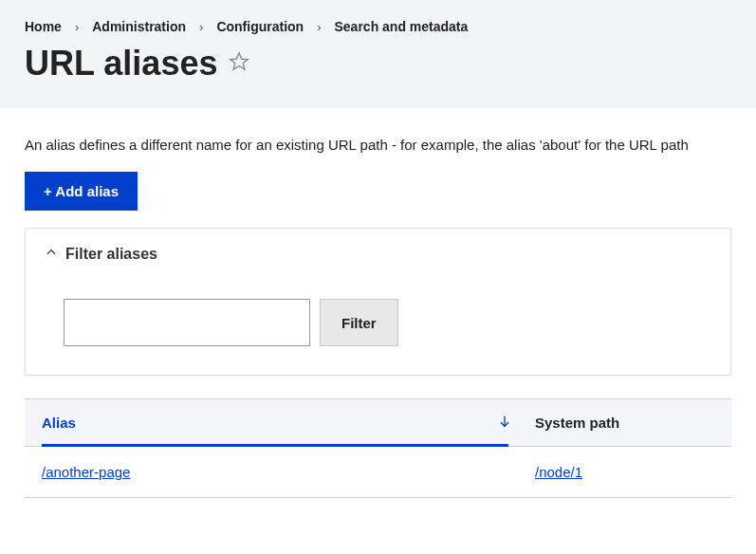  Describe the element at coordinates (577, 423) in the screenshot. I see `column-system-label: System path` at that location.